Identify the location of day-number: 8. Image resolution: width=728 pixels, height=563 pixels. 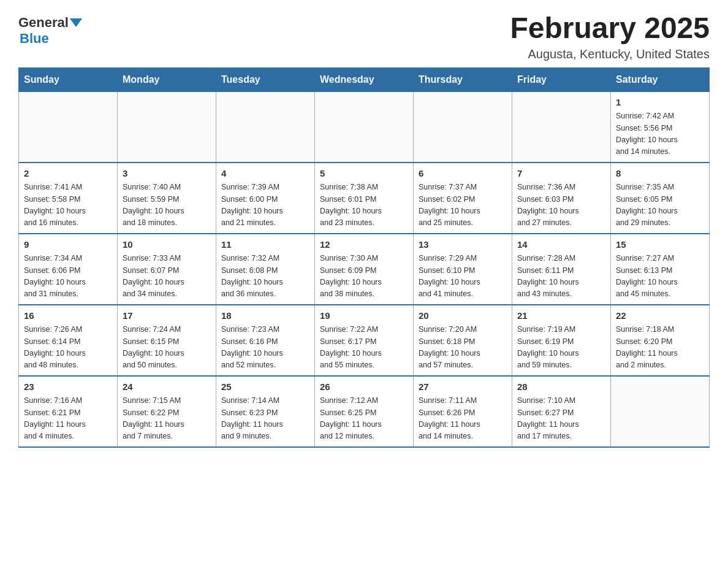
(660, 174).